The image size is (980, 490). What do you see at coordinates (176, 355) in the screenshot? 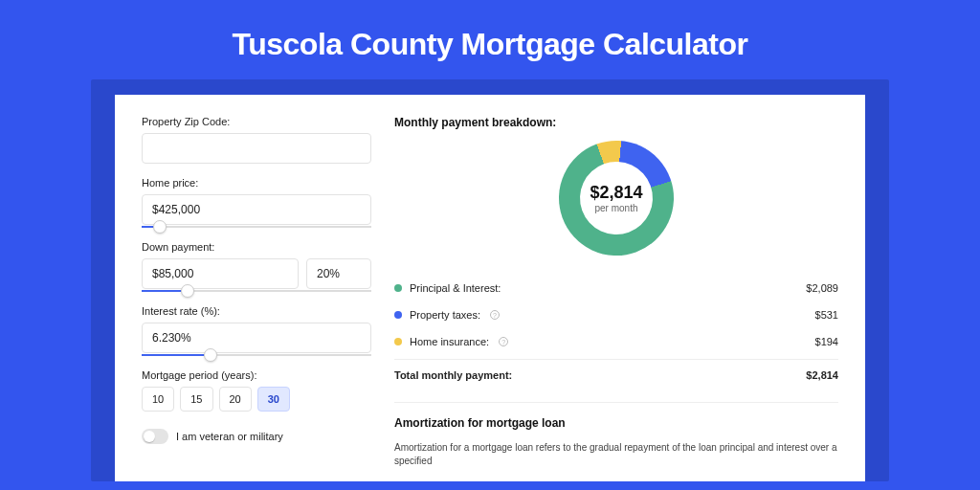
I see `slider-fill` at bounding box center [176, 355].